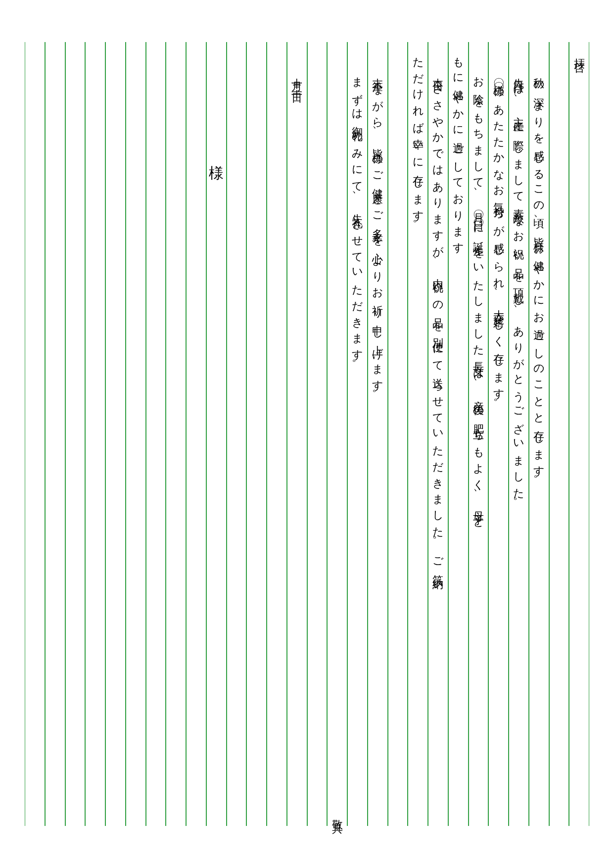  Describe the element at coordinates (438, 434) in the screenshot. I see `column-8: 本日ささやかではありますが、内祝いの品を別便にて送らせていただきました。ご笑納い` at that location.